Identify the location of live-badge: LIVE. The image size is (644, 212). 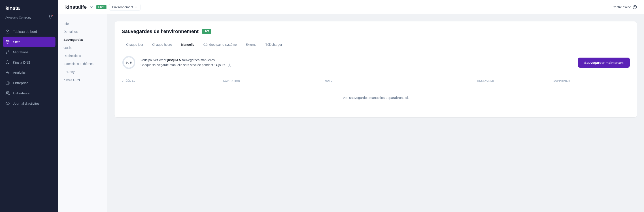
(102, 7).